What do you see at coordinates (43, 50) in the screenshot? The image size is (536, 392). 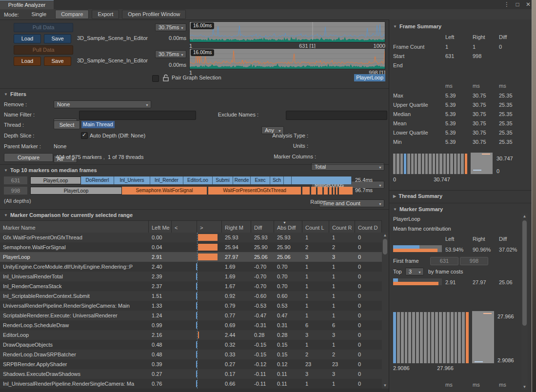 I see `pull-data-button-right: Pull Data` at bounding box center [43, 50].